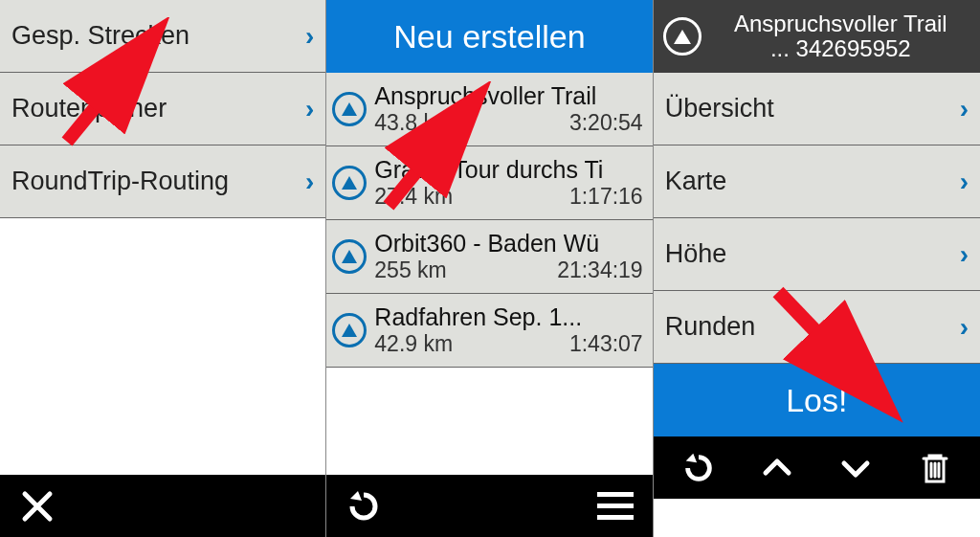 The image size is (980, 537). Describe the element at coordinates (817, 36) in the screenshot. I see `track-header: Anspruchsvoller Trail ... 342695952` at that location.